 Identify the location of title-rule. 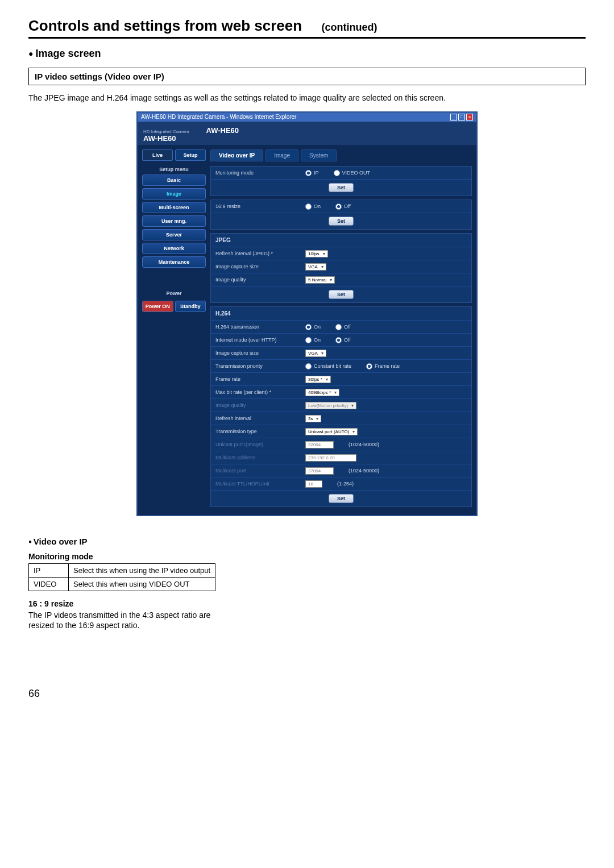
(307, 38).